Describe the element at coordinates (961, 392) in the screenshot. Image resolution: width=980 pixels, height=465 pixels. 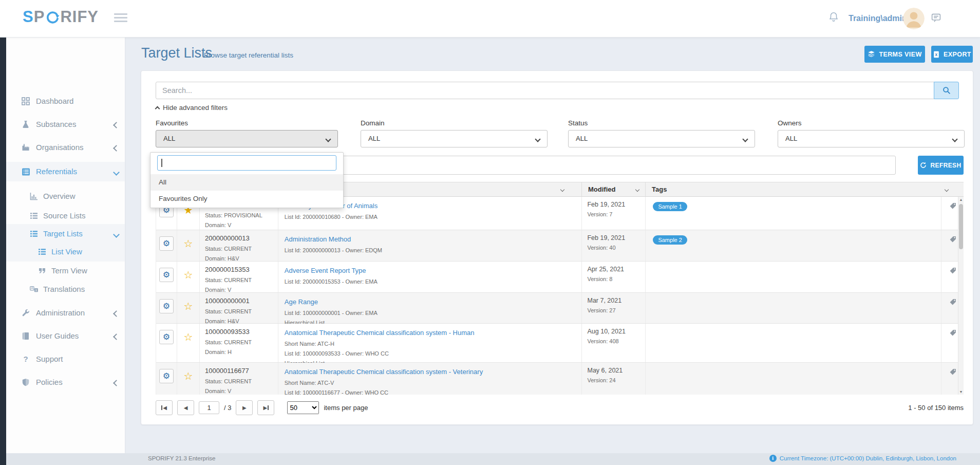
I see `scroll-down-icon: ▼` at that location.